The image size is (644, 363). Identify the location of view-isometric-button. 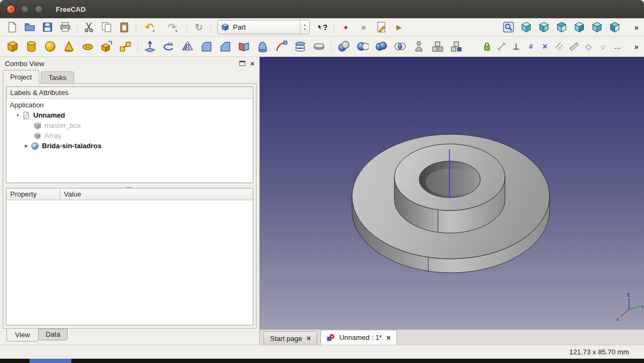
(526, 27).